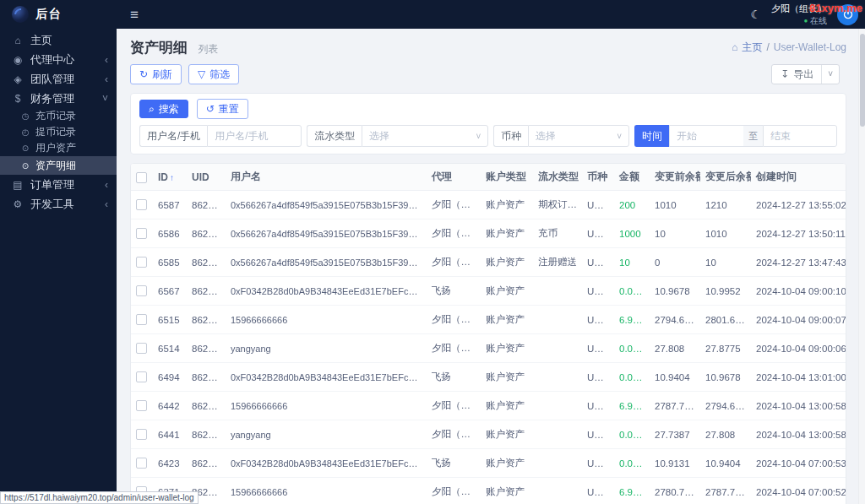 Image resolution: width=865 pixels, height=504 pixels. What do you see at coordinates (425, 136) in the screenshot?
I see `flow-type-select: 选择 ˅` at bounding box center [425, 136].